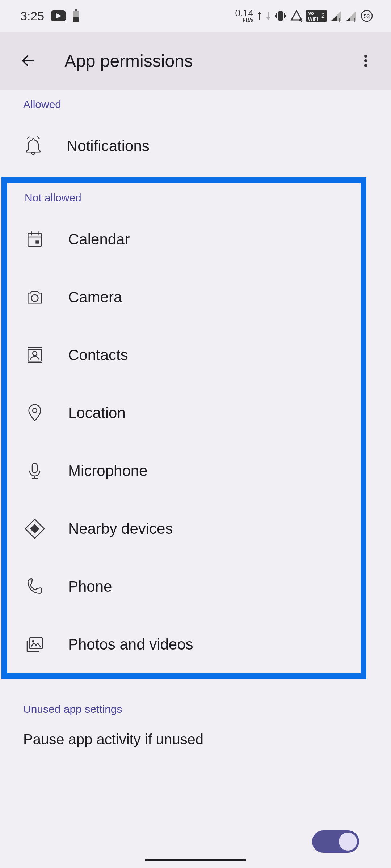 The width and height of the screenshot is (391, 868). I want to click on photos-videos-icon, so click(35, 644).